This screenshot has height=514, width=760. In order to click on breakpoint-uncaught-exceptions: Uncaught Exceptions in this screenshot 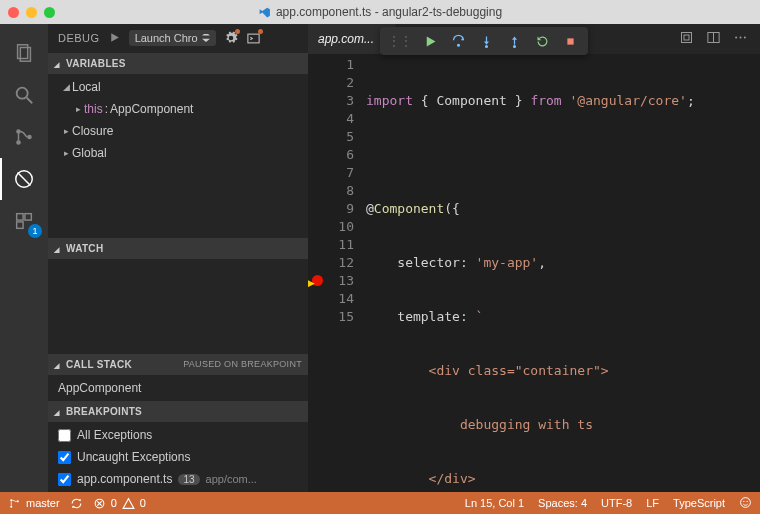, I will do `click(178, 457)`.